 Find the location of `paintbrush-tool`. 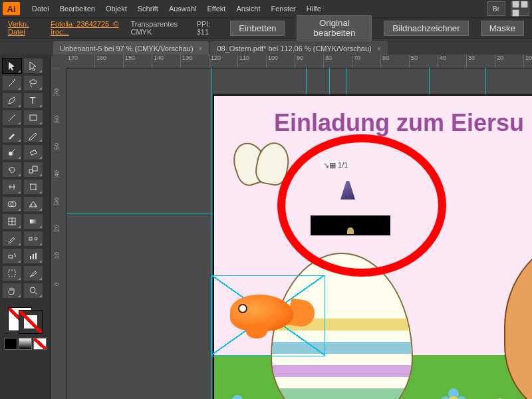

paintbrush-tool is located at coordinates (12, 135).